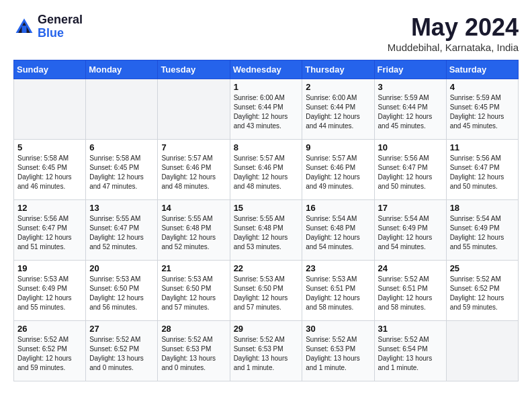  Describe the element at coordinates (50, 170) in the screenshot. I see `calendar-cell: 5Sunrise: 5:58 AM Sunset: 6:45 PM Daylig…` at that location.